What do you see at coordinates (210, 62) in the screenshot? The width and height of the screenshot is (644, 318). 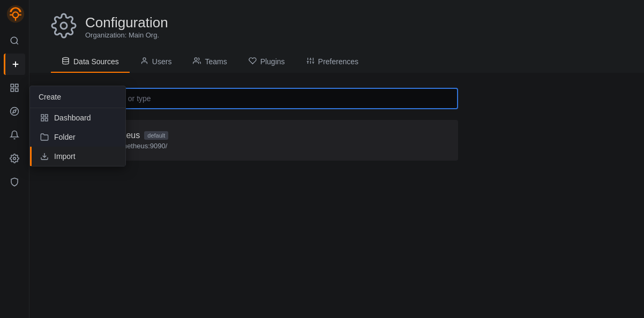 I see `tab-teams: Teams` at bounding box center [210, 62].